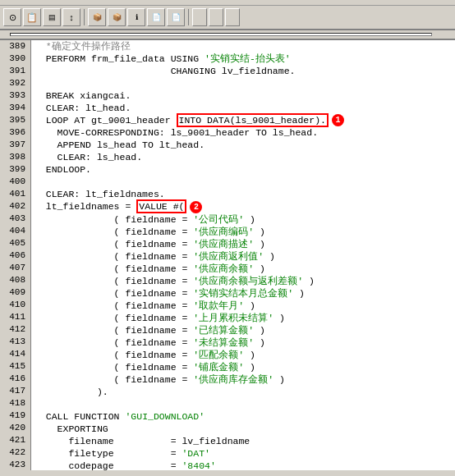  What do you see at coordinates (243, 281) in the screenshot?
I see `code-line-408: ( fieldname = '供应商余额与返利差额' )` at bounding box center [243, 281].